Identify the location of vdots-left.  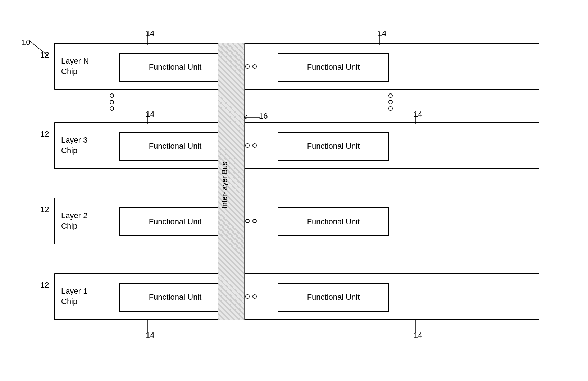
(112, 102).